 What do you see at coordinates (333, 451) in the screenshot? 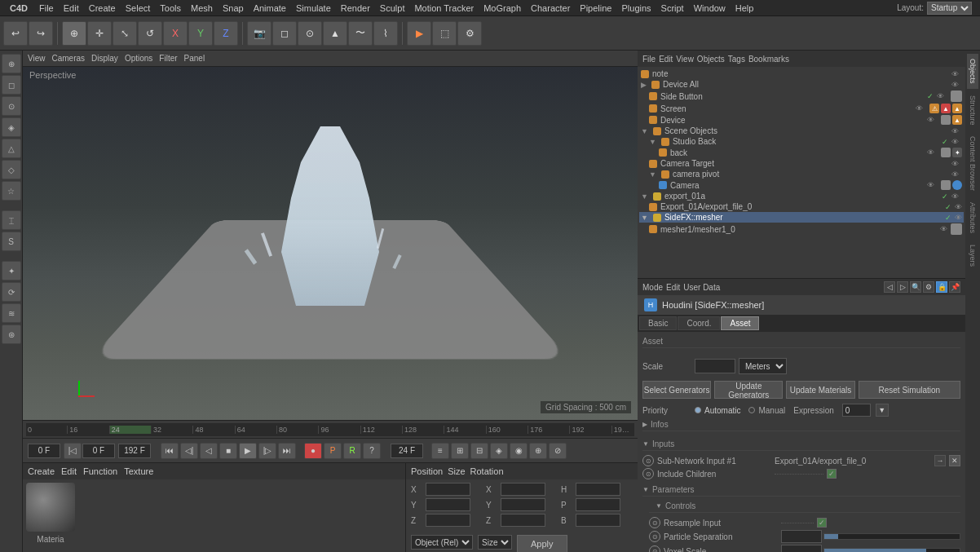
I see `record-pos-btn: P` at bounding box center [333, 451].